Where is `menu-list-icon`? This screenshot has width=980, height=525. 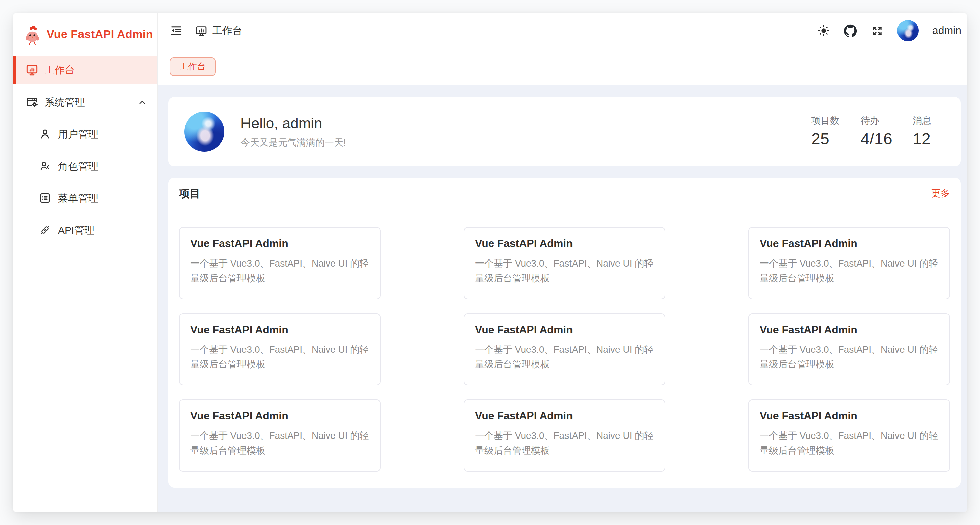
menu-list-icon is located at coordinates (46, 199).